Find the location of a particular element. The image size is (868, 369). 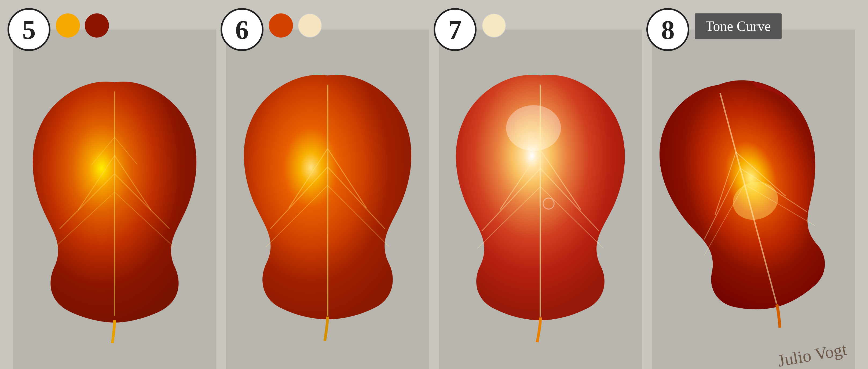

panel-5-badge: 5 is located at coordinates (29, 30).